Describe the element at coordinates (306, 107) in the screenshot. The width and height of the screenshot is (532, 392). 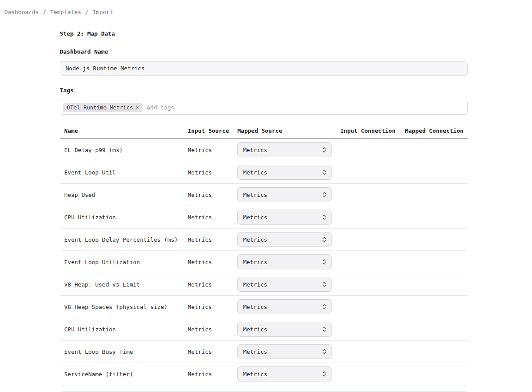
I see `add-tags-input` at that location.